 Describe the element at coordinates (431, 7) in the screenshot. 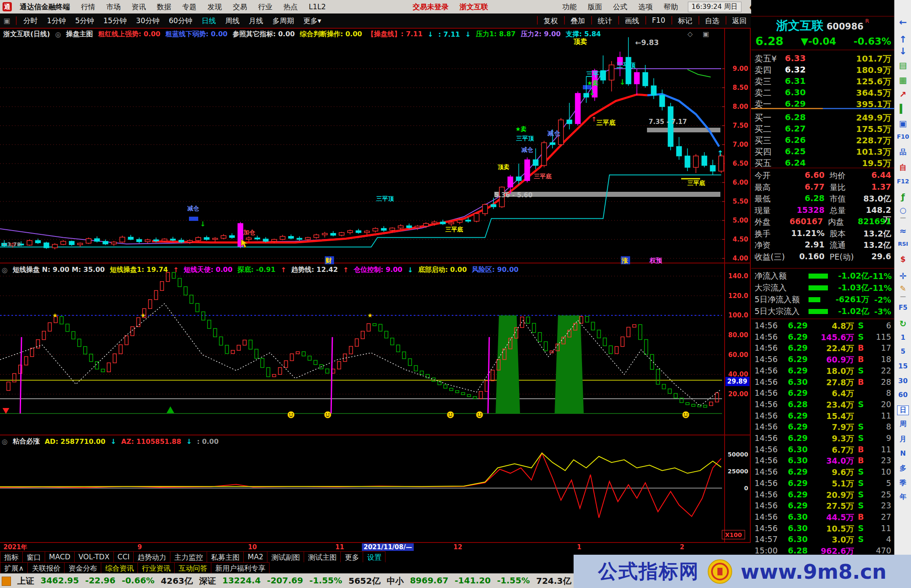

I see `login-status: 交易未登录` at that location.